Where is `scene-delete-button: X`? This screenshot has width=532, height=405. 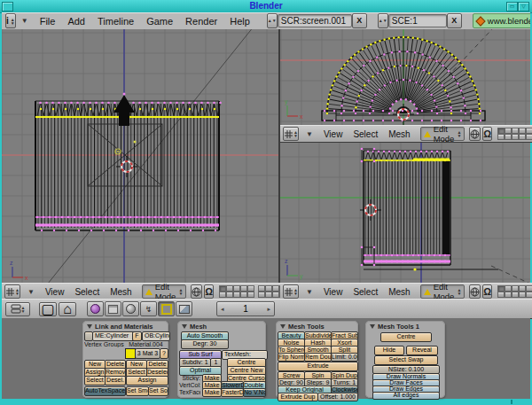 scene-delete-button: X is located at coordinates (454, 21).